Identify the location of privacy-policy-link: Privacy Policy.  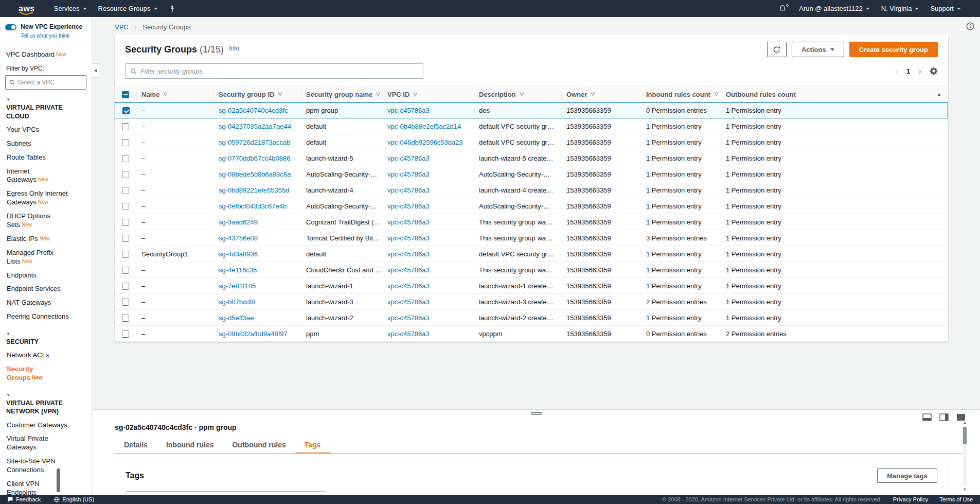
(911, 499).